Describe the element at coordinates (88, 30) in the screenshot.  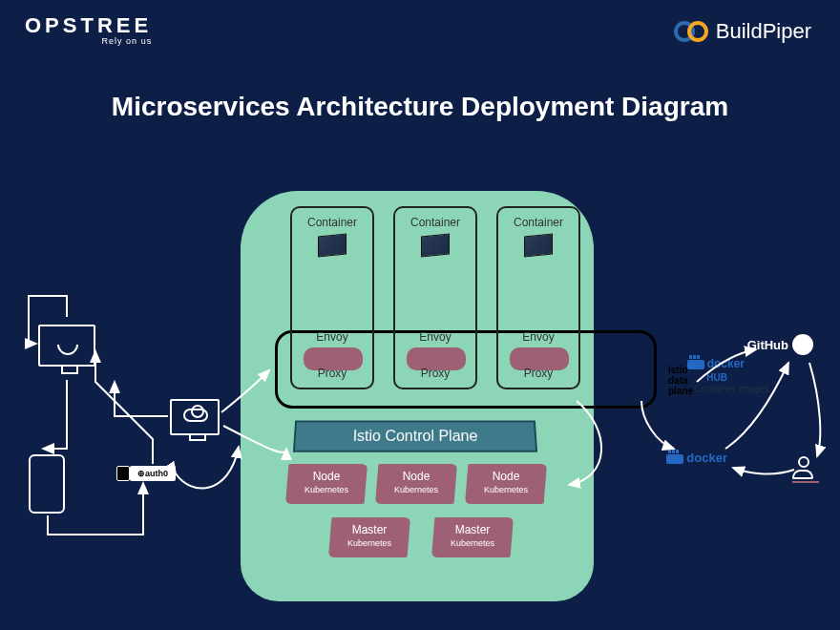
I see `opstree-logo: OPSTREE Rely on us` at that location.